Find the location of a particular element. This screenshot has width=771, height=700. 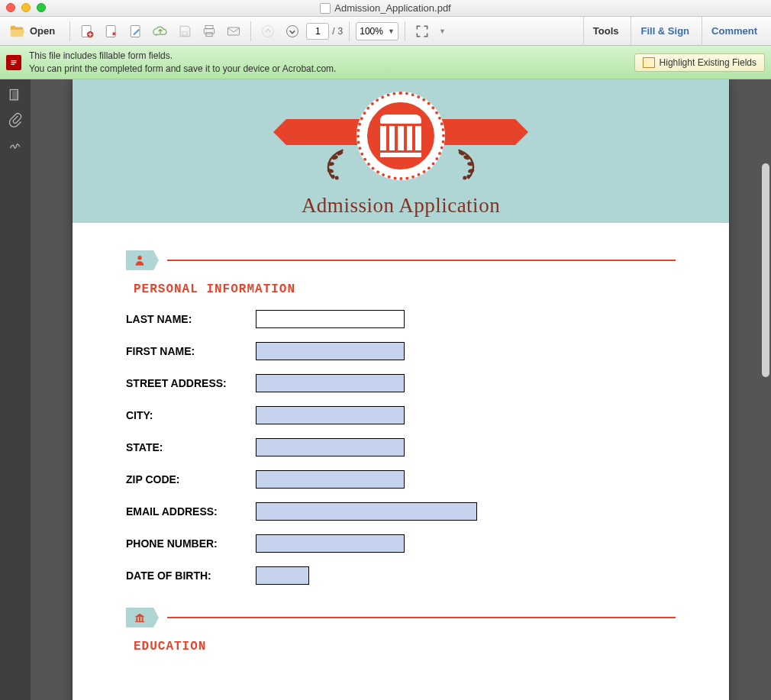

maximize-window-button is located at coordinates (41, 8).